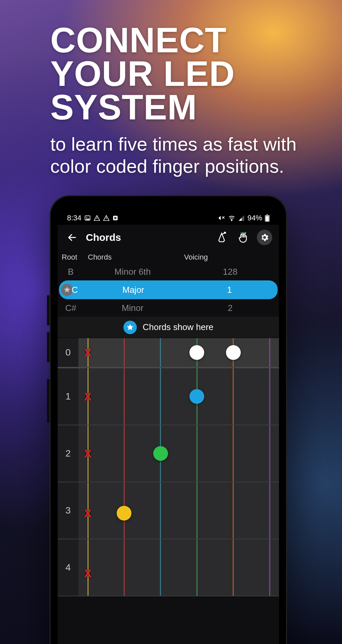  Describe the element at coordinates (133, 290) in the screenshot. I see `picker-chord-value: Major` at that location.